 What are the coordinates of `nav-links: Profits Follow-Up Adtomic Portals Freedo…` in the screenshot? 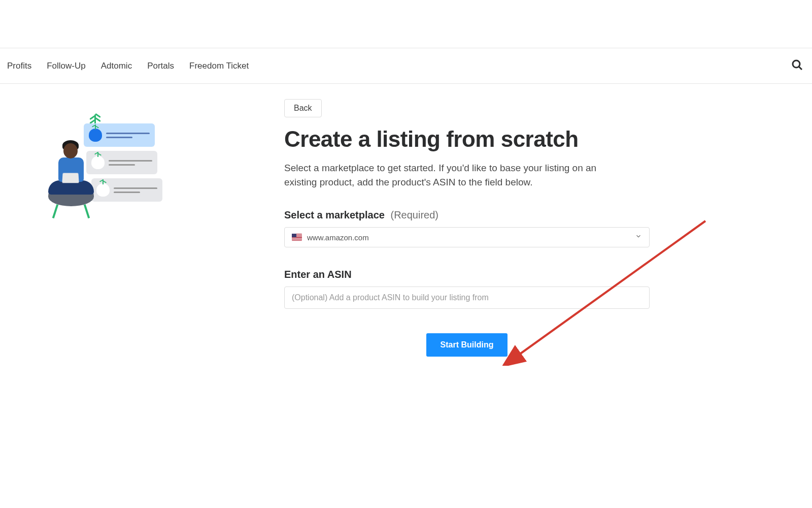 It's located at (127, 66).